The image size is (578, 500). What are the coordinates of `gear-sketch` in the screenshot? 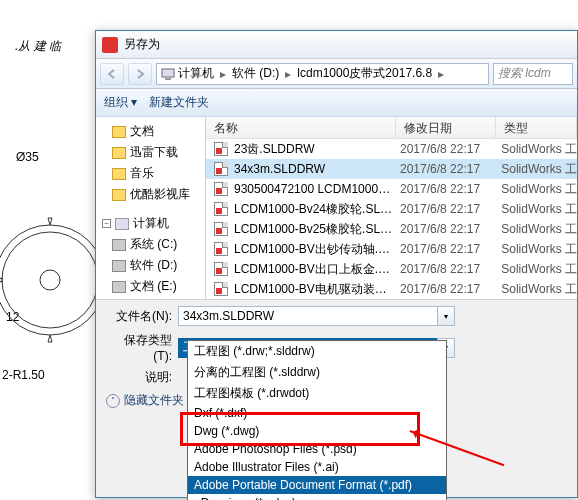 It's located at (55, 280).